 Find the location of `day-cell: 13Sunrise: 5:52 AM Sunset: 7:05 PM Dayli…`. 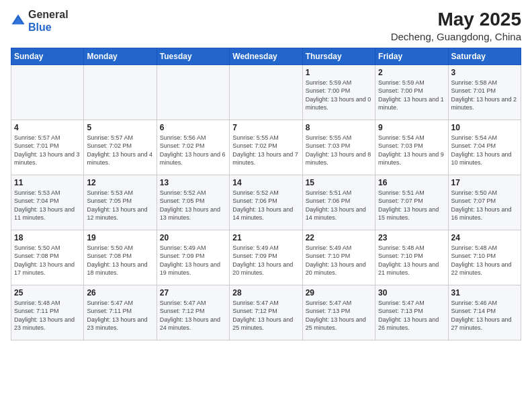

day-cell: 13Sunrise: 5:52 AM Sunset: 7:05 PM Dayli… is located at coordinates (193, 202).